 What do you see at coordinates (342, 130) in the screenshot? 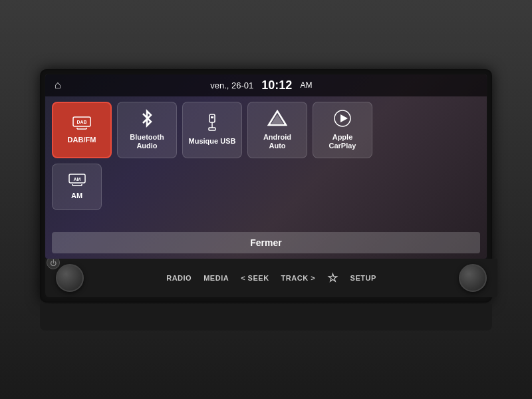
I see `apple-carplay-button: AppleCarPlay` at bounding box center [342, 130].